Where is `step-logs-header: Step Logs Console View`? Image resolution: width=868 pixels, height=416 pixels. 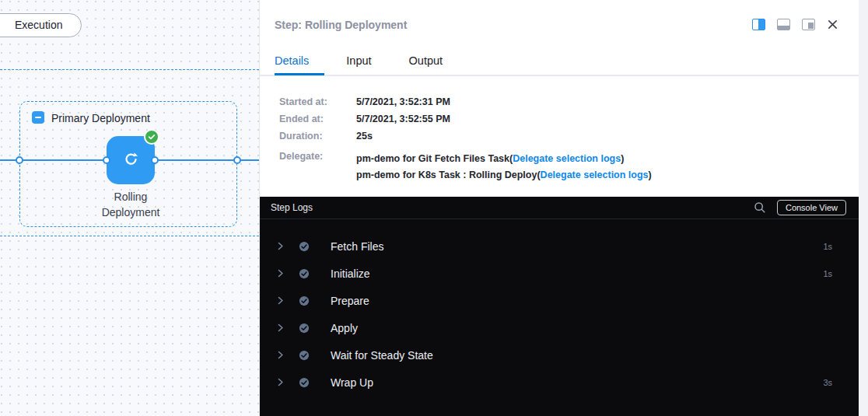 step-logs-header: Step Logs Console View is located at coordinates (559, 208).